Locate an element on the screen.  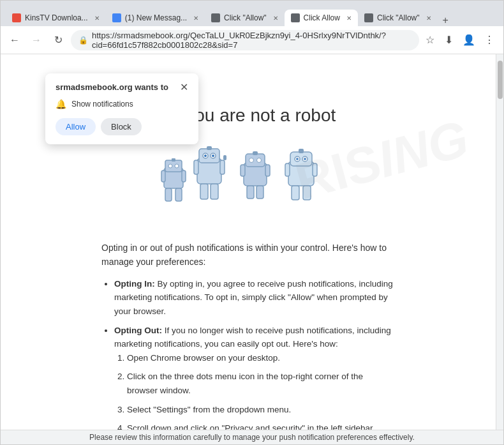
tab-click-allow-active: Click Allow ✕ is located at coordinates (322, 18).